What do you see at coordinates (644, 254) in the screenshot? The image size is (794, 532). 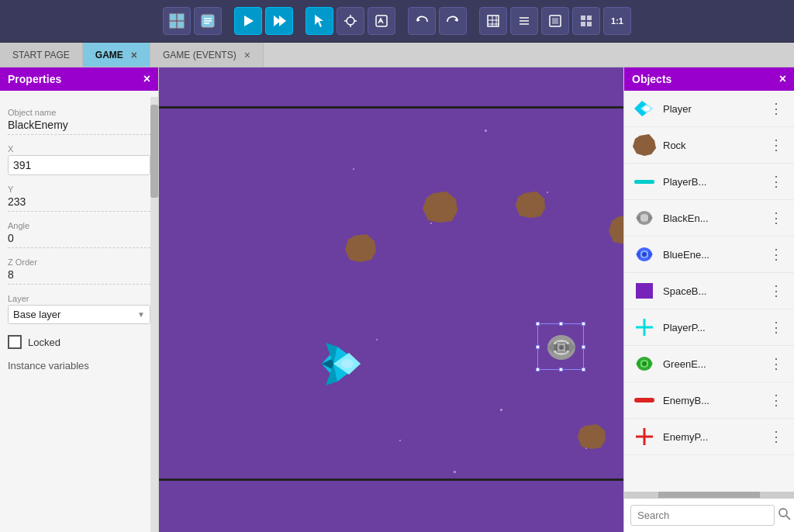 I see `blueen-icon` at bounding box center [644, 254].